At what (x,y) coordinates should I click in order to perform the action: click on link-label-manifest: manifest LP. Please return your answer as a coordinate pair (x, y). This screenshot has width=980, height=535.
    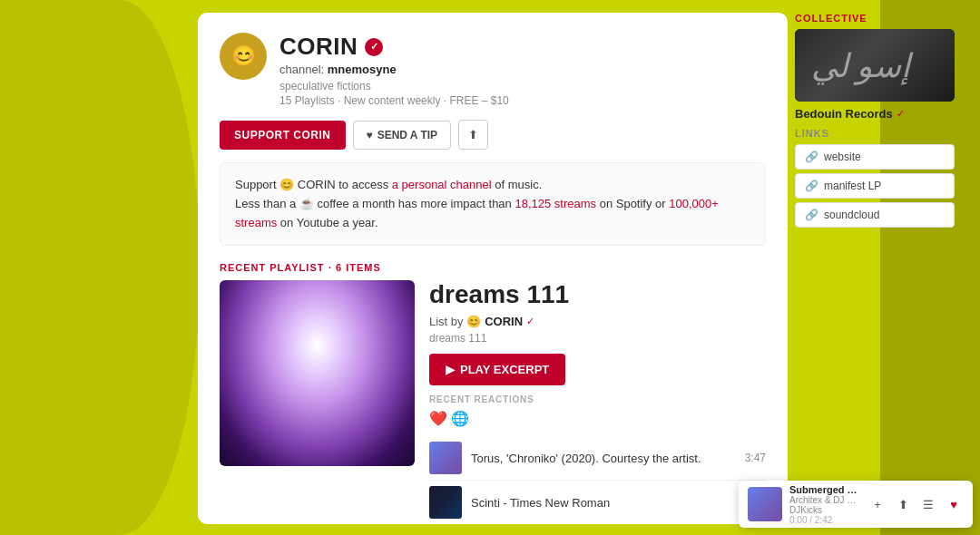
    Looking at the image, I should click on (853, 186).